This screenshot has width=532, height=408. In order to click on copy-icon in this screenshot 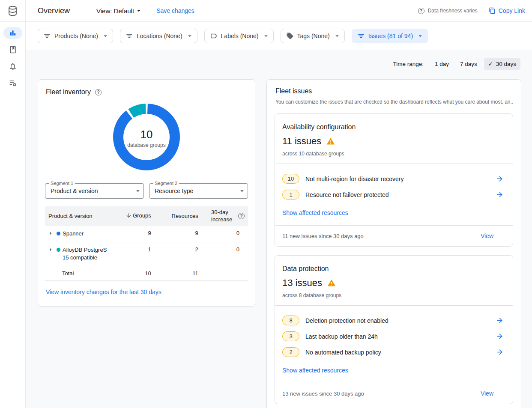, I will do `click(492, 11)`.